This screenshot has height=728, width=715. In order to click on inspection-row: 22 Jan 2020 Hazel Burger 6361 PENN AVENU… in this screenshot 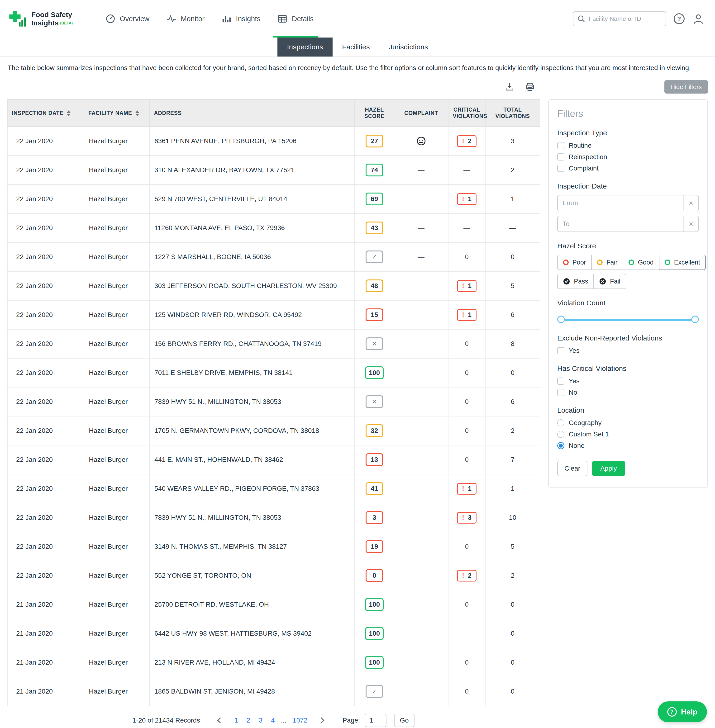, I will do `click(274, 141)`.